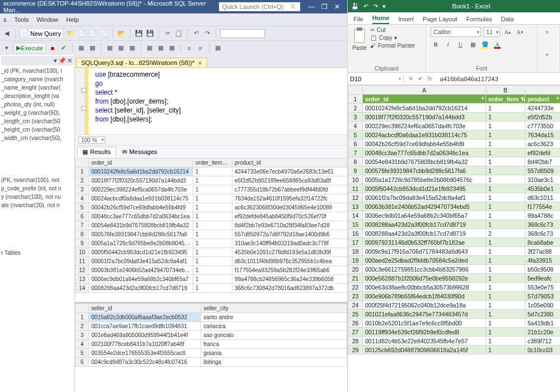 This screenshot has height=392, width=560. I want to click on copy-icon: 📋, so click(179, 34).